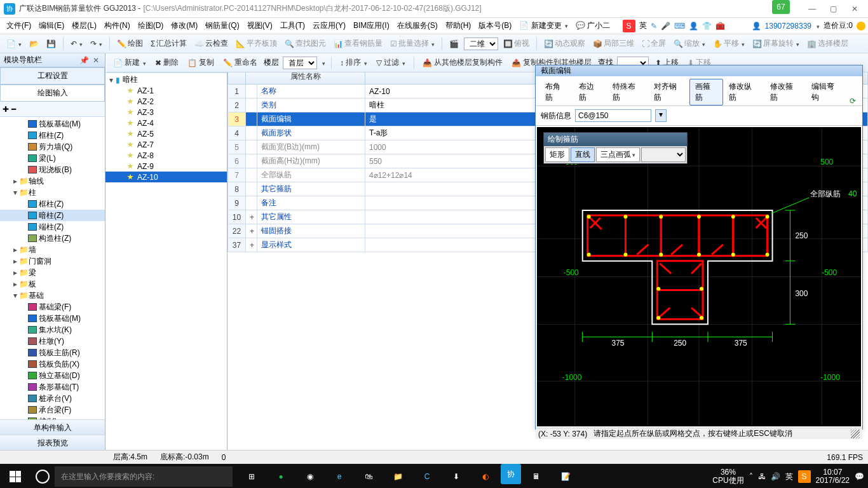 The width and height of the screenshot is (868, 488). I want to click on draw-btn: ✏️绘图, so click(130, 43).